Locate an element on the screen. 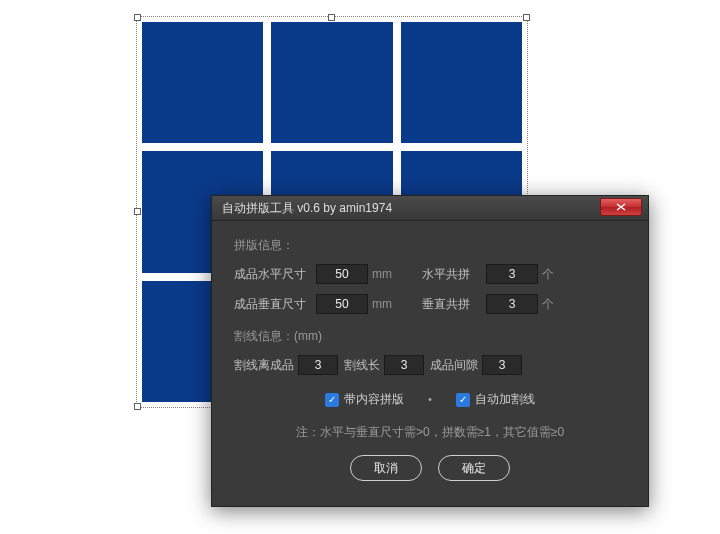 This screenshot has height=534, width=720. unit-h-count: 个 is located at coordinates (551, 274).